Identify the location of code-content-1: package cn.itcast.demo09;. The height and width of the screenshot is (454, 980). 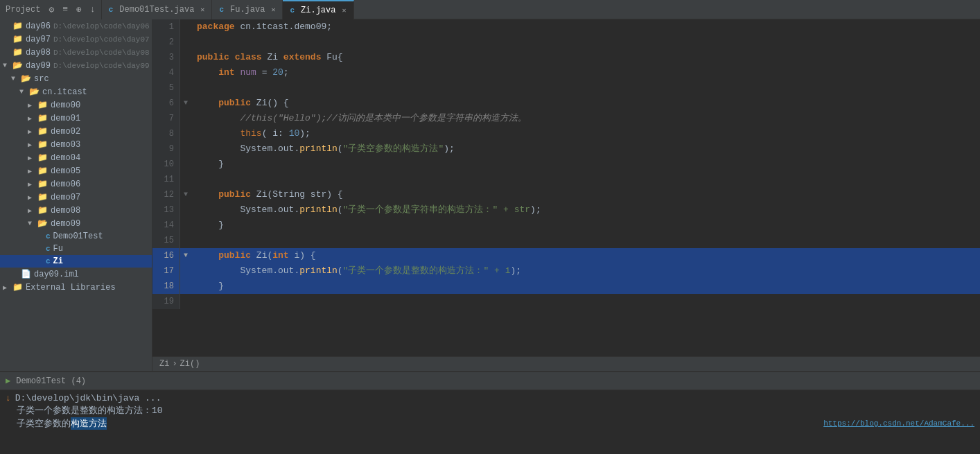
(586, 27).